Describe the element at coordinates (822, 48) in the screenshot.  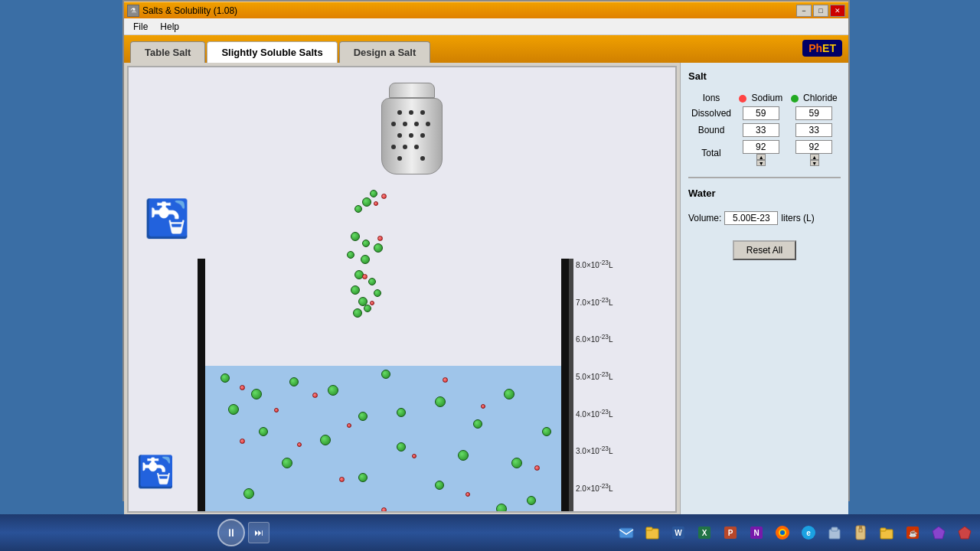
I see `phet-logo: PhET` at that location.